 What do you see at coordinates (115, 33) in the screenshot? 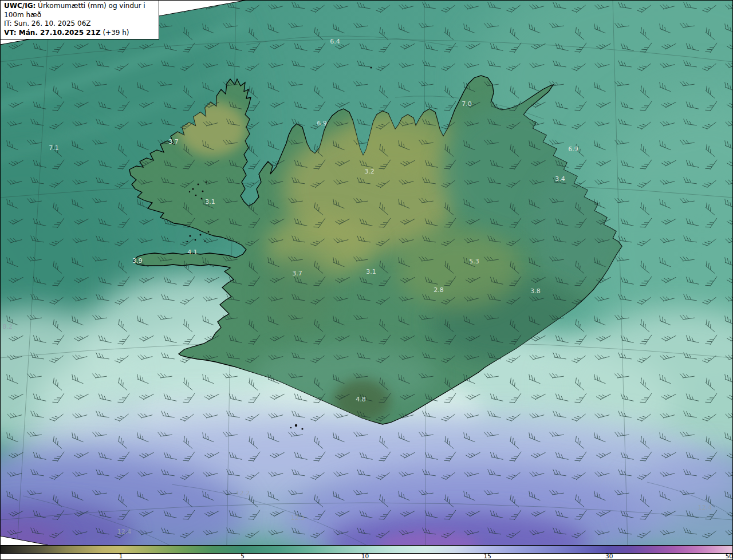
I see `legend-valid-offset: (+39 h)` at bounding box center [115, 33].